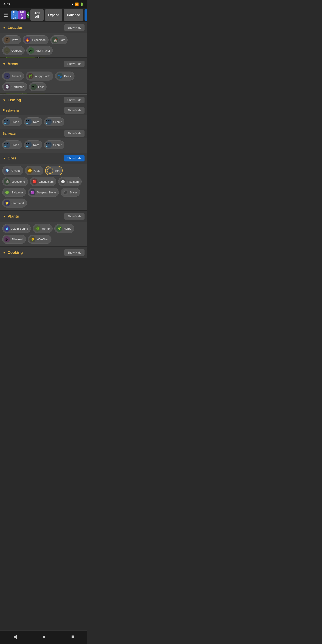 The width and height of the screenshot is (322, 644). I want to click on show-hide-ores: Show/Hide, so click(74, 158).